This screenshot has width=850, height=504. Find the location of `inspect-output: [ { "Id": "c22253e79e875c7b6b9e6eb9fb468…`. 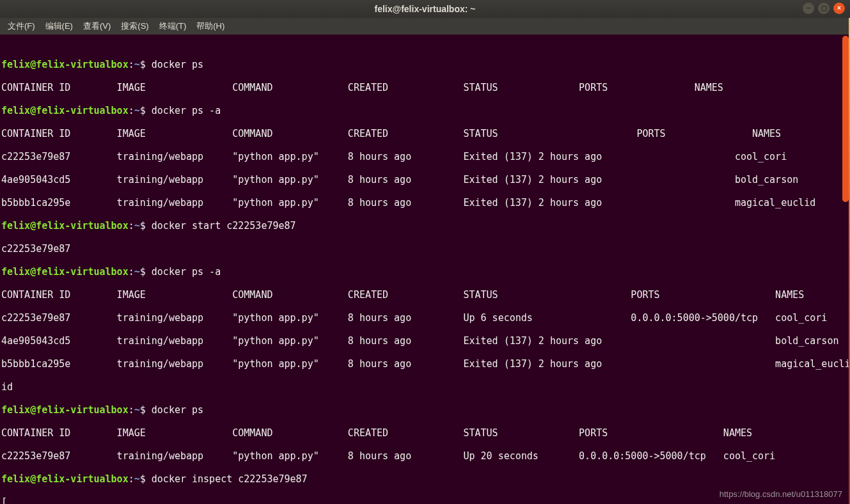

inspect-output: [ { "Id": "c22253e79e875c7b6b9e6eb9fb468… is located at coordinates (421, 500).